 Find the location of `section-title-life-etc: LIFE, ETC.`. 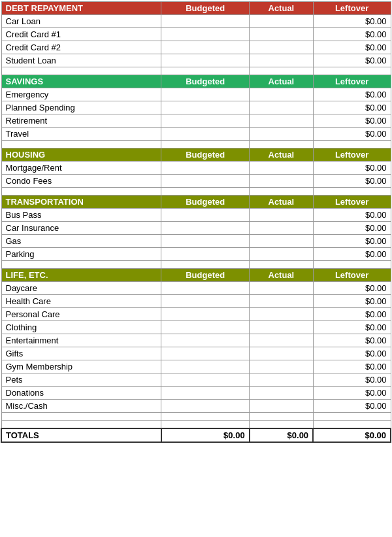

section-title-life-etc: LIFE, ETC. is located at coordinates (81, 275).